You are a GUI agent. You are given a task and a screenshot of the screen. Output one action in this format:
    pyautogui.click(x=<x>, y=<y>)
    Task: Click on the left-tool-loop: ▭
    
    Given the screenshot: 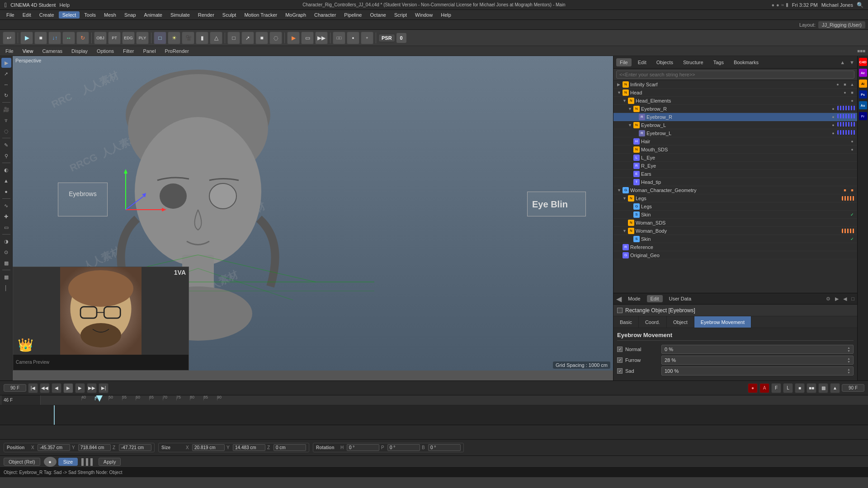 What is the action you would take?
    pyautogui.click(x=6, y=227)
    